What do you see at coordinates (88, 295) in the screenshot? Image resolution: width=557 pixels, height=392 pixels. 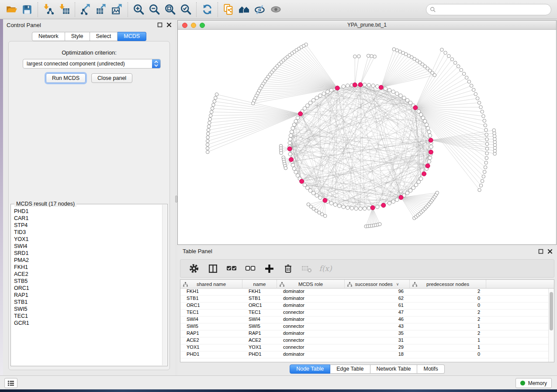 I see `list-item: RAP1` at bounding box center [88, 295].